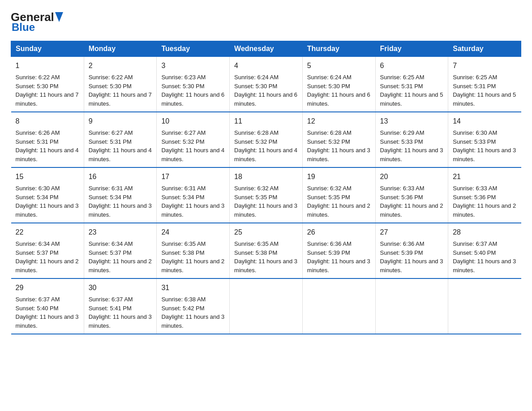 This screenshot has width=532, height=411. Describe the element at coordinates (47, 66) in the screenshot. I see `day-number: 1` at that location.